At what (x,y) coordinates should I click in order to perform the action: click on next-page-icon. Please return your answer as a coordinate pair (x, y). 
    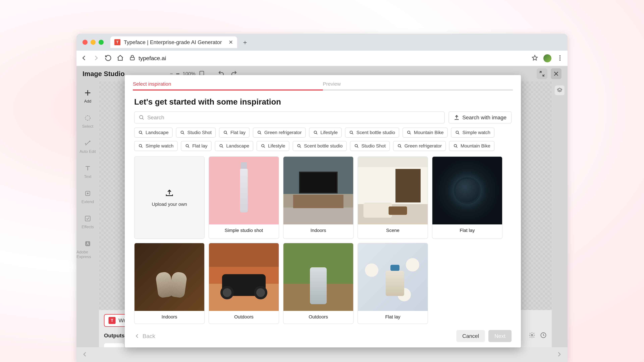
    Looking at the image, I should click on (559, 355).